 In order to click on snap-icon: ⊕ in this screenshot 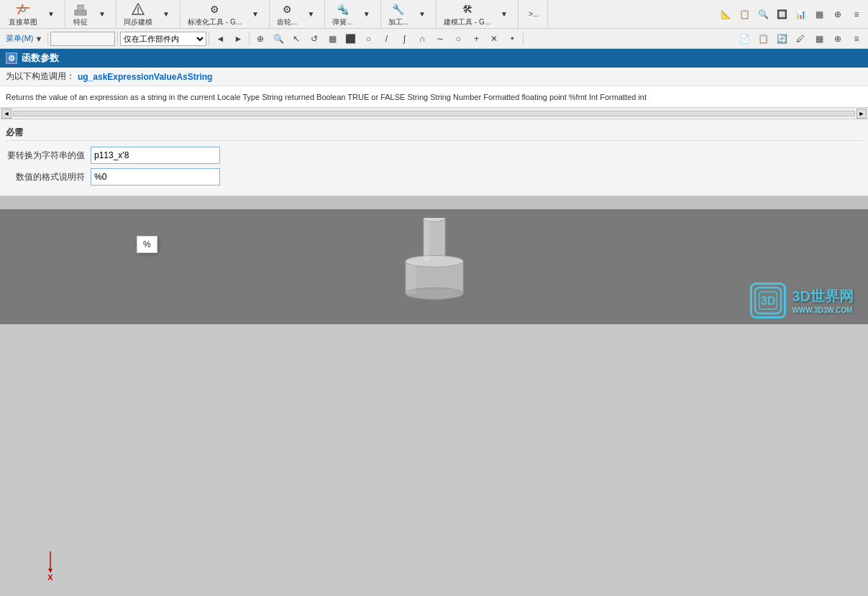, I will do `click(260, 39)`.